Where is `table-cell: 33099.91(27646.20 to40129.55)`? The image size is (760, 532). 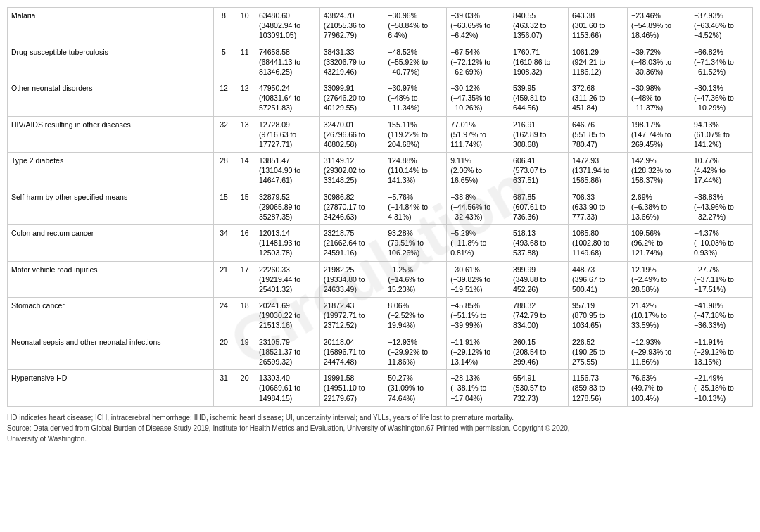 table-cell: 33099.91(27646.20 to40129.55) is located at coordinates (352, 99).